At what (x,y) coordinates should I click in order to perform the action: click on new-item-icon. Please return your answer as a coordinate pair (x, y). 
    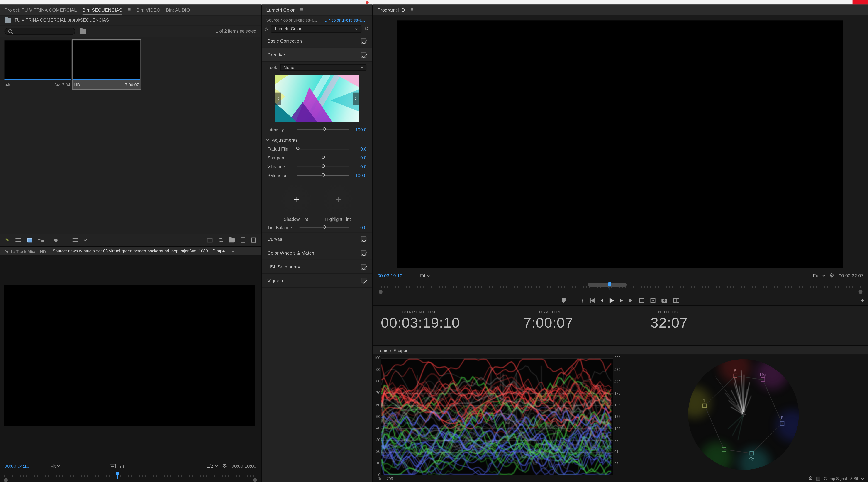
    Looking at the image, I should click on (243, 240).